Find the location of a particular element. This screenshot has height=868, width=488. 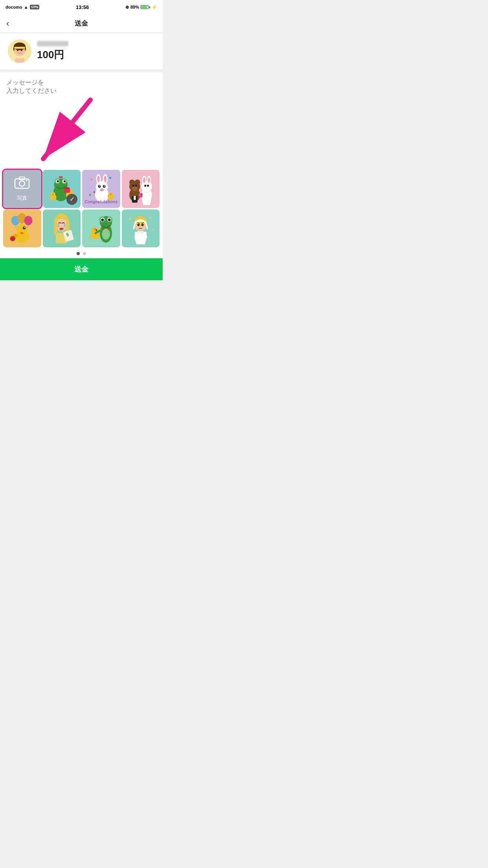

message-area is located at coordinates (81, 120).